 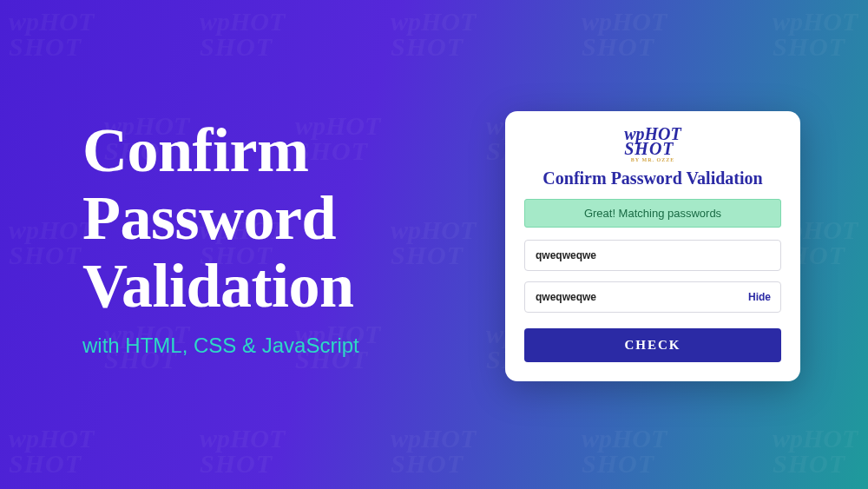 What do you see at coordinates (653, 346) in the screenshot?
I see `check-button: CHECK` at bounding box center [653, 346].